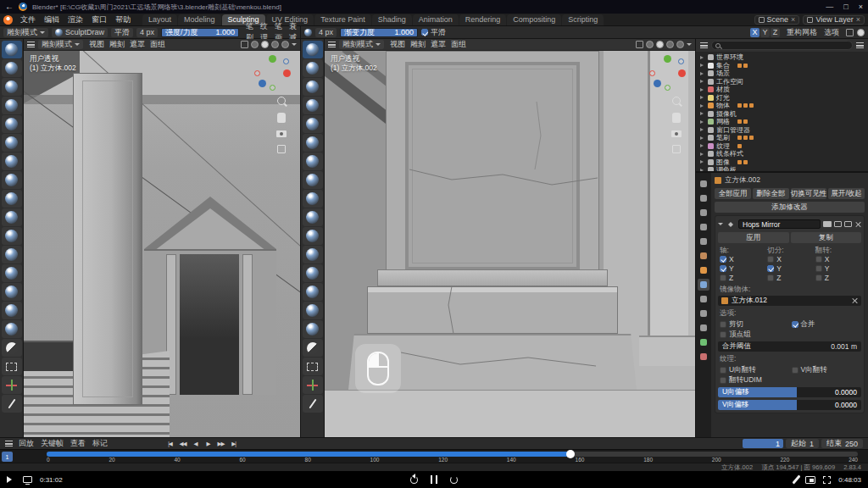  What do you see at coordinates (732, 193) in the screenshot?
I see `modifier-tools-button: 全部应用` at bounding box center [732, 193].